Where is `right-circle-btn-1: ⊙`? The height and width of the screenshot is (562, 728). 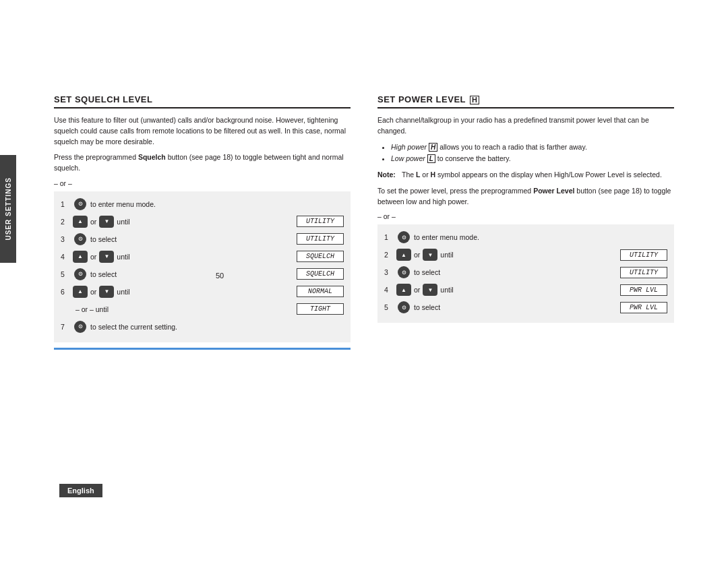 right-circle-btn-1: ⊙ is located at coordinates (404, 237).